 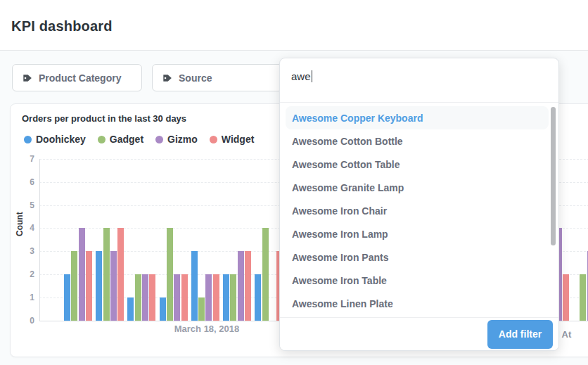 What do you see at coordinates (25, 321) in the screenshot?
I see `y-axis-tick: 0` at bounding box center [25, 321].